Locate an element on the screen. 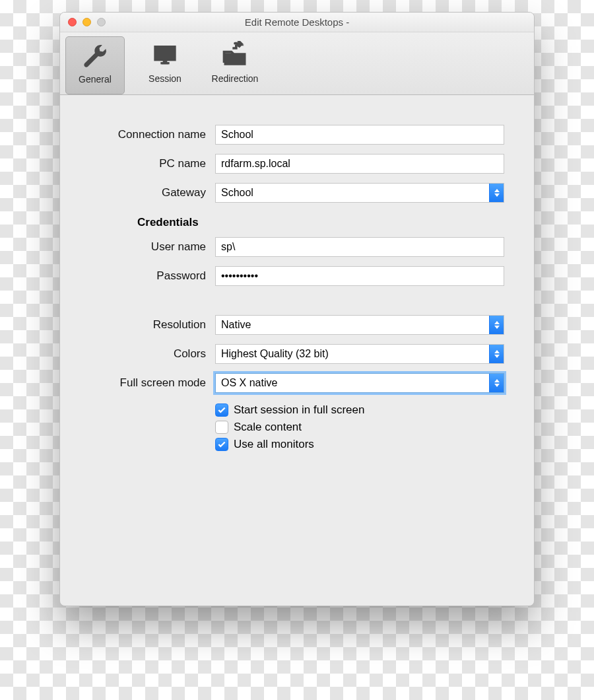  resolution-select: Native is located at coordinates (360, 325).